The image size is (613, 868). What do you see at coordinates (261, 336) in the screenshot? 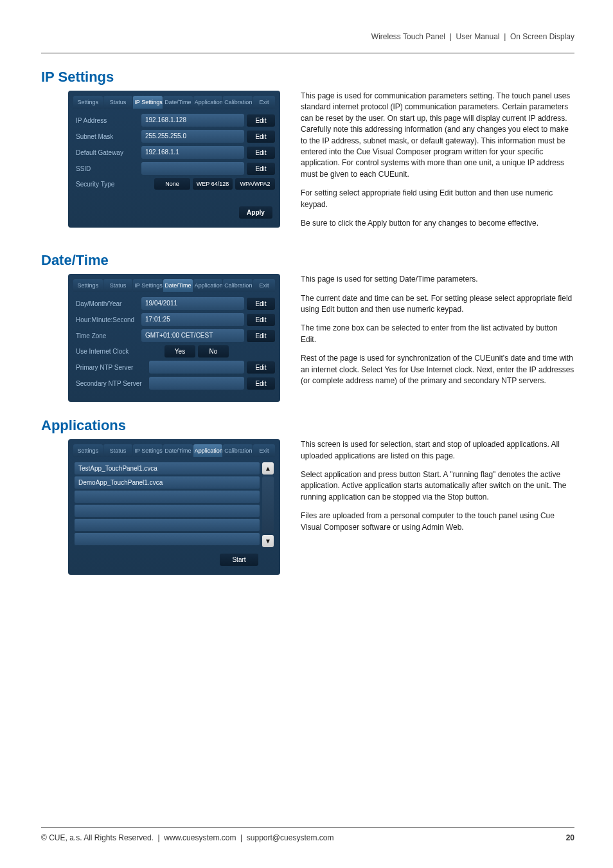
I see `tz-edit-button: Edit` at bounding box center [261, 336].